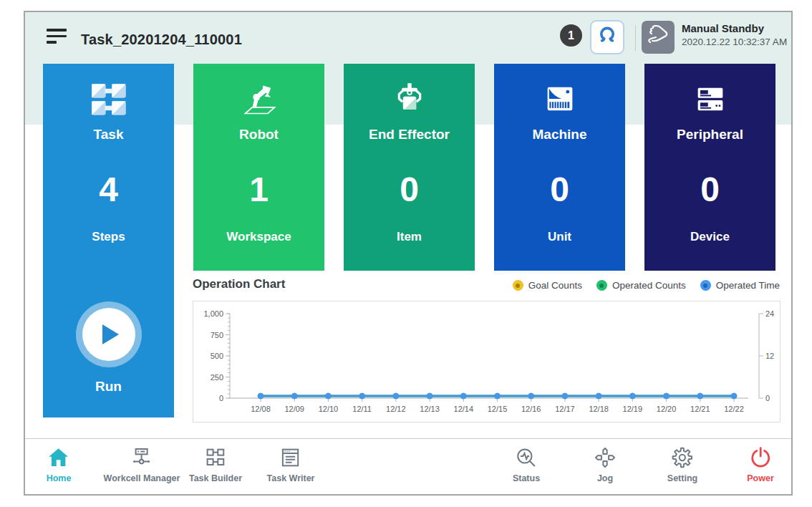  Describe the element at coordinates (565, 409) in the screenshot. I see `svg-text: 12/17` at that location.